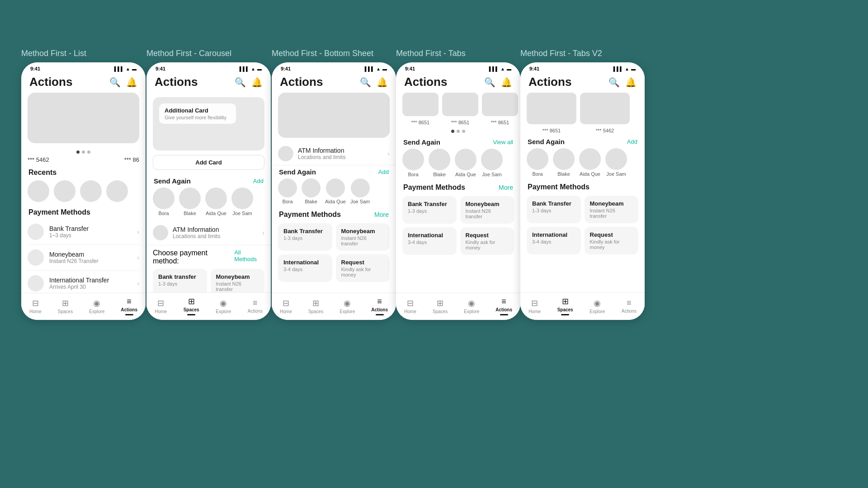 This screenshot has width=868, height=488. Describe the element at coordinates (629, 311) in the screenshot. I see `nav-actions-label-5: Actions` at that location.